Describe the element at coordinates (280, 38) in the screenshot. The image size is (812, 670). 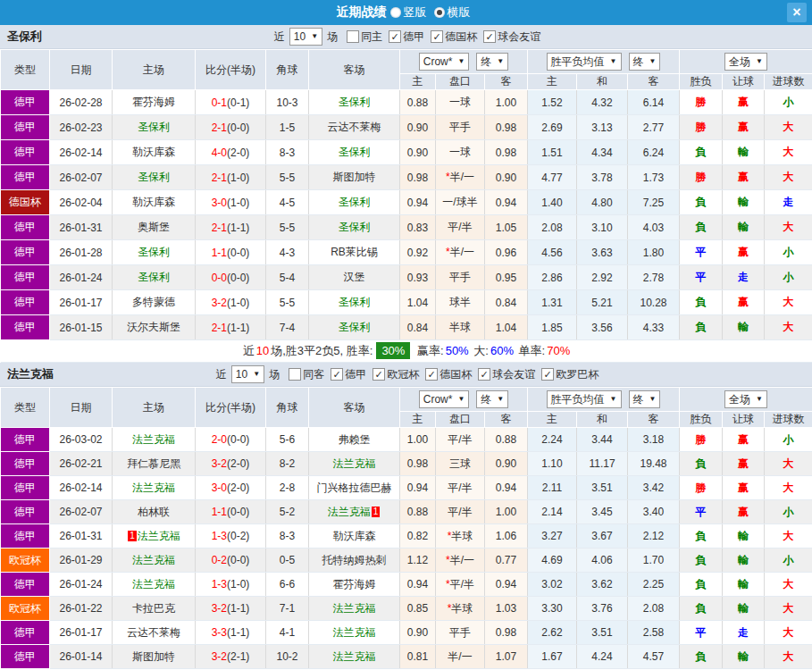
I see `filter-near-label: 近` at that location.